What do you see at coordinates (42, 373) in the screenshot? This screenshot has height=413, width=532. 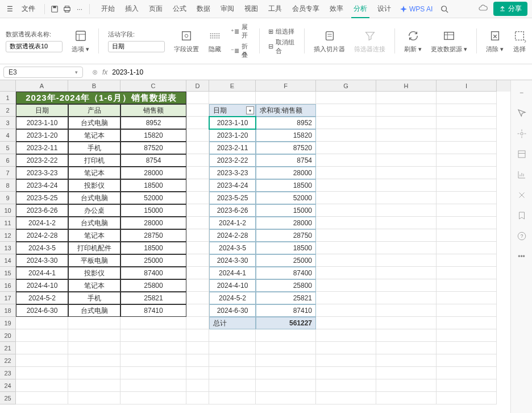 I see `cell-A23` at bounding box center [42, 373].